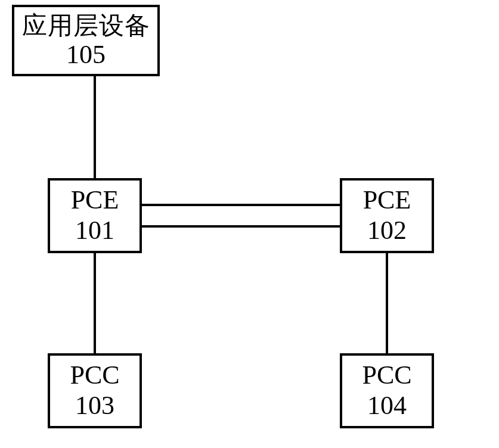 Image resolution: width=499 pixels, height=448 pixels. I want to click on connector-pce102-to-pcc104, so click(387, 303).